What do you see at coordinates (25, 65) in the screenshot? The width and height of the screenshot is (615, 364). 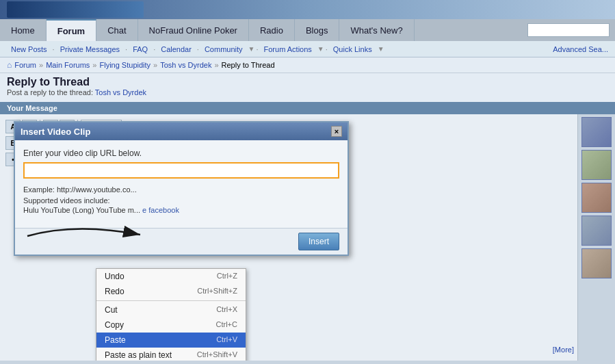 I see `breadcrumb-forum: Forum` at bounding box center [25, 65].